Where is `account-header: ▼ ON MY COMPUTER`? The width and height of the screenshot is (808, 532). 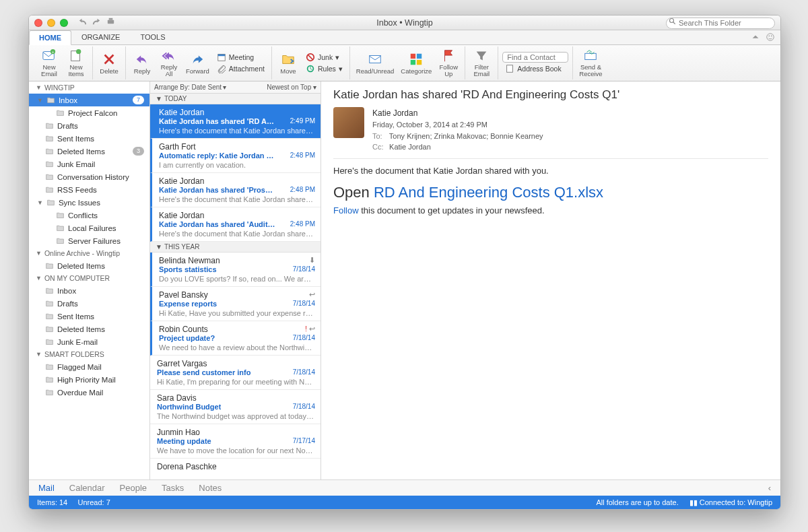
account-header: ▼ ON MY COMPUTER is located at coordinates (89, 278).